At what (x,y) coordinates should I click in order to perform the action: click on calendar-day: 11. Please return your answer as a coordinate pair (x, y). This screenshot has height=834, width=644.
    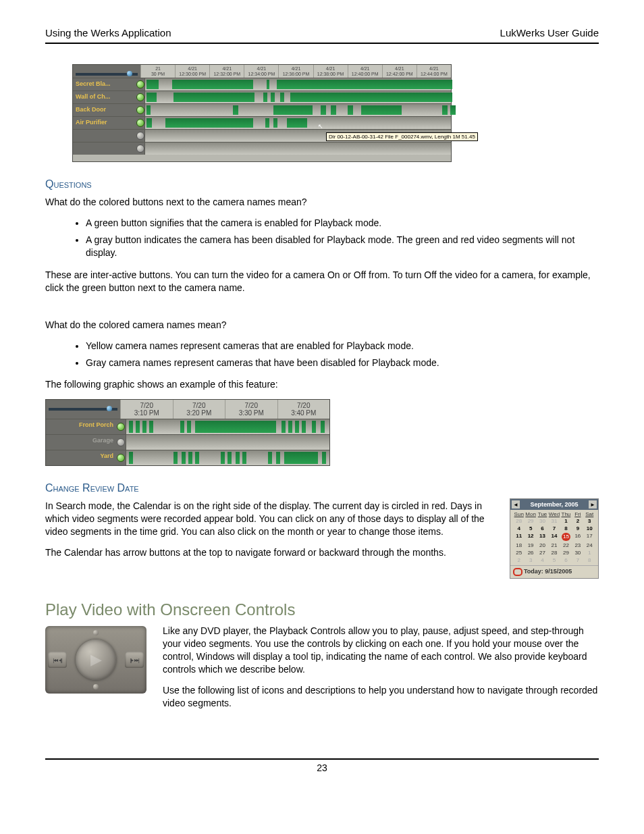
    Looking at the image, I should click on (518, 537).